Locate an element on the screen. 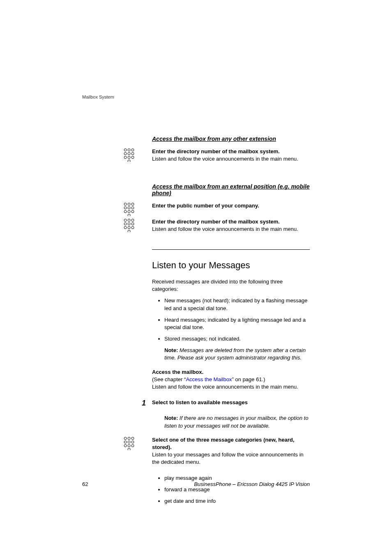 This screenshot has width=392, height=555. instruction-body: Listen to your messages and follow the v… is located at coordinates (231, 458).